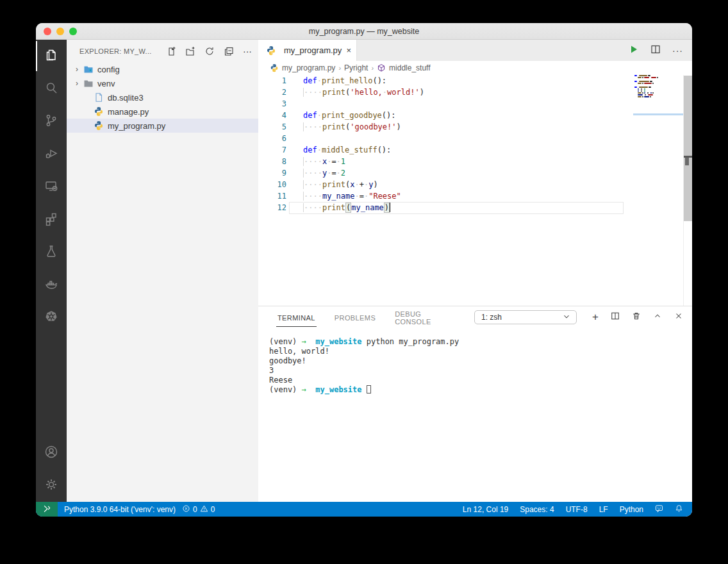  What do you see at coordinates (51, 122) in the screenshot?
I see `activity-item-source-control` at bounding box center [51, 122].